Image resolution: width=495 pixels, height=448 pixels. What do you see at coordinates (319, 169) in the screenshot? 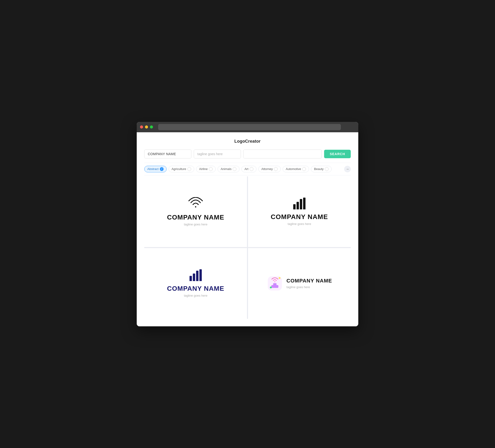
I see `category-label-beauty: Beauty` at bounding box center [319, 169].